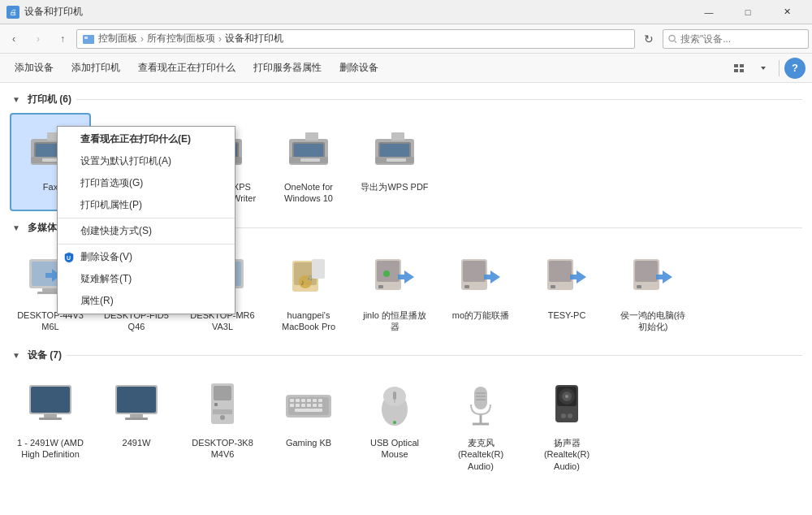 The height and width of the screenshot is (515, 812). I want to click on device-tesy: TESY-PC, so click(567, 291).